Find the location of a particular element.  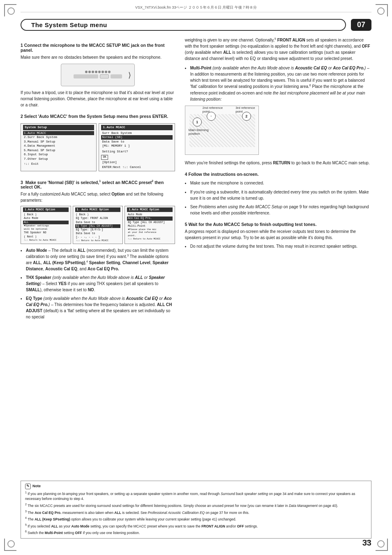

step-2-section: 2 Select 'Auto MCACC' from the System Se… is located at coordinates (98, 144).